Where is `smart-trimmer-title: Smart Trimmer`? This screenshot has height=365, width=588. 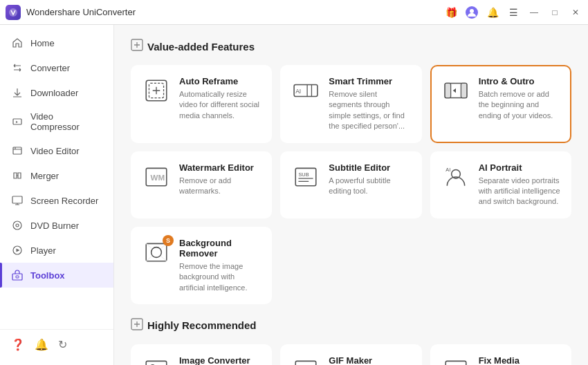
smart-trimmer-title: Smart Trimmer is located at coordinates (369, 82).